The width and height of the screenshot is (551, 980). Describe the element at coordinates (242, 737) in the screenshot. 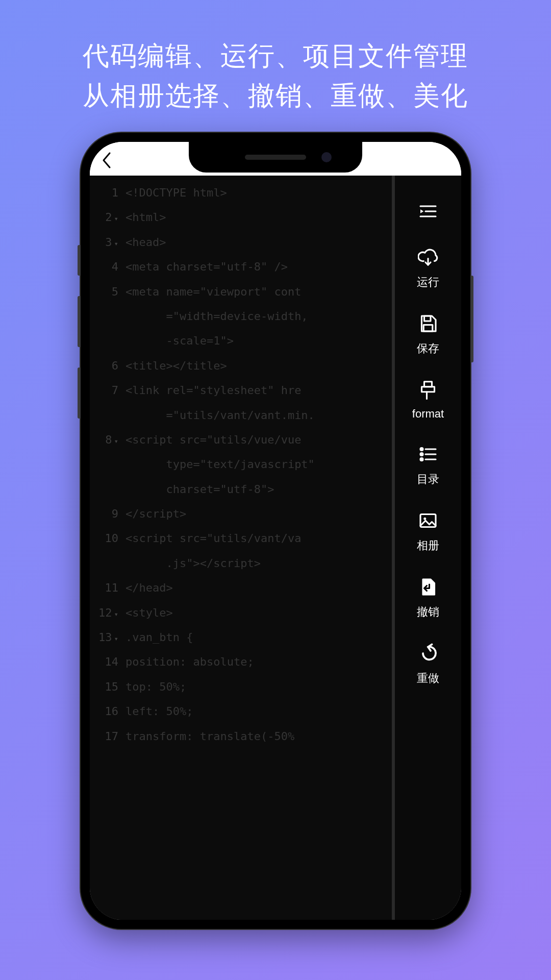

I see `code-line: 17transform: translate(-50%` at that location.